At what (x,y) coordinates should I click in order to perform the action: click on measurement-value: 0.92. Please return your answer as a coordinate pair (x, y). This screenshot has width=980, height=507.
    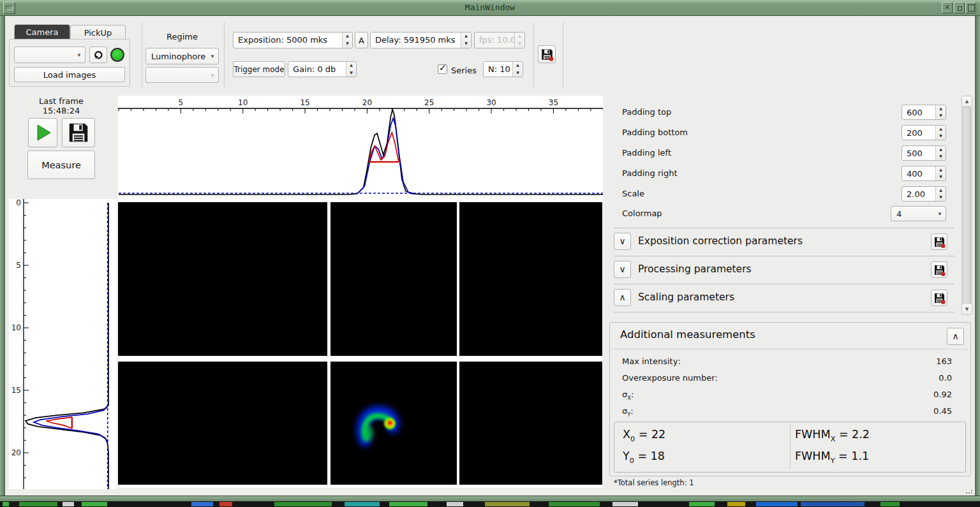
    Looking at the image, I should click on (926, 394).